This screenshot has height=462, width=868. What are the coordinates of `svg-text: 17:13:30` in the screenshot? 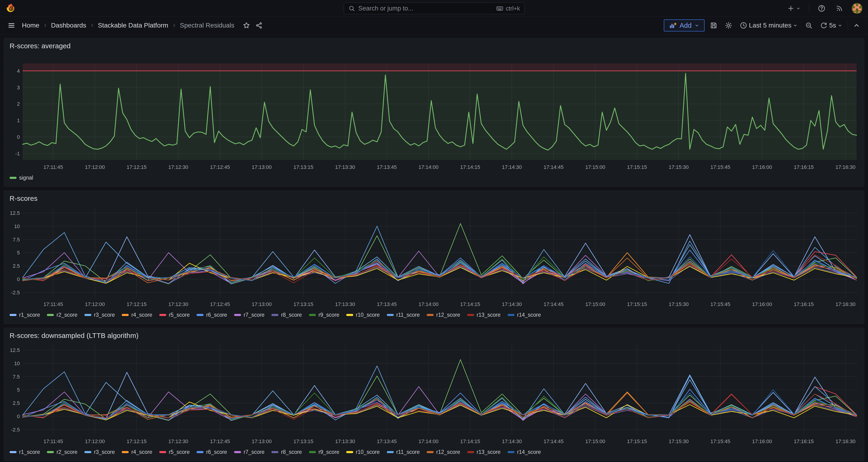 It's located at (345, 441).